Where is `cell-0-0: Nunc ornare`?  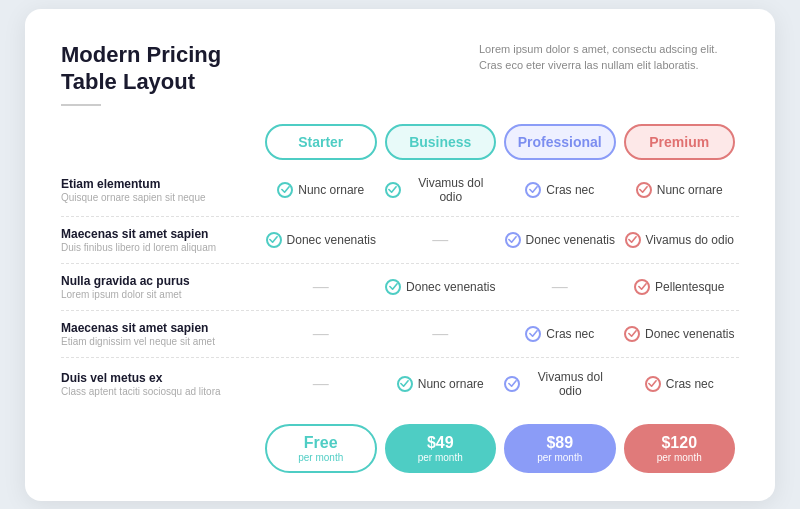 cell-0-0: Nunc ornare is located at coordinates (321, 190).